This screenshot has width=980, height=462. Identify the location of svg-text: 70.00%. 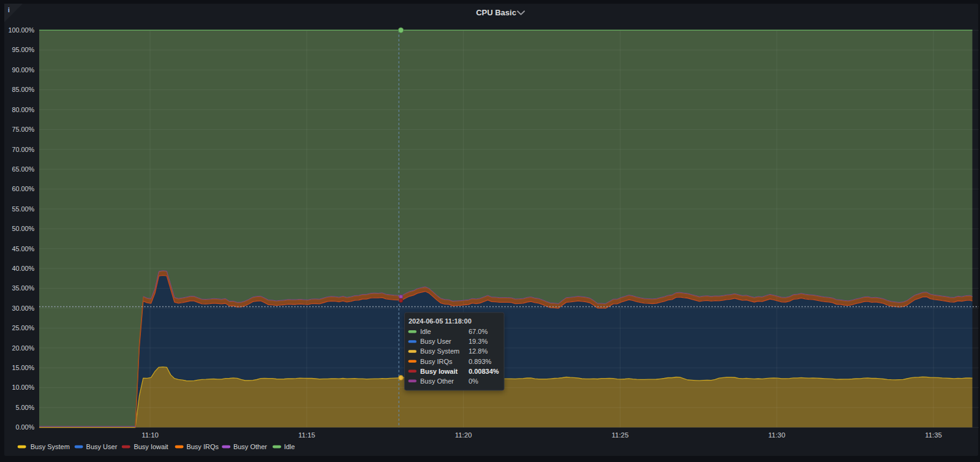
(23, 150).